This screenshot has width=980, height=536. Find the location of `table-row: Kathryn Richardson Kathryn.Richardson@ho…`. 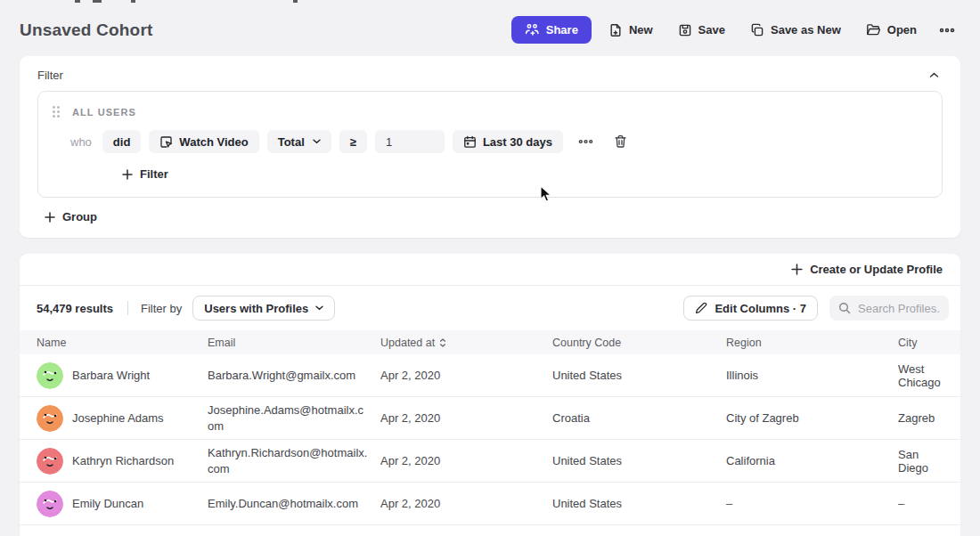

table-row: Kathryn Richardson Kathryn.Richardson@ho… is located at coordinates (490, 461).